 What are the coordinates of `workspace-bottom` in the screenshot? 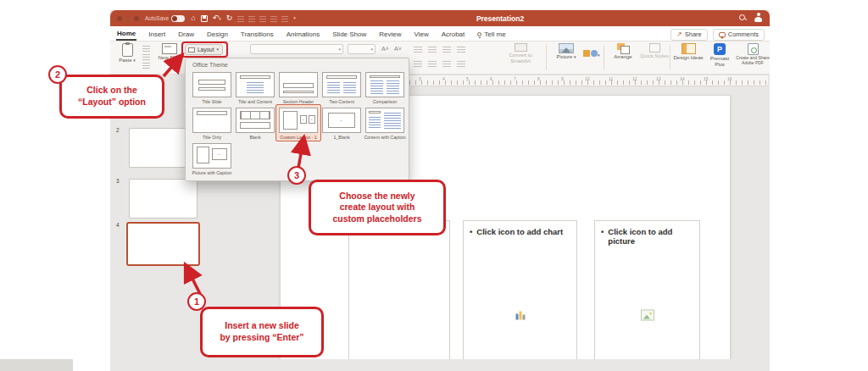 It's located at (440, 365).